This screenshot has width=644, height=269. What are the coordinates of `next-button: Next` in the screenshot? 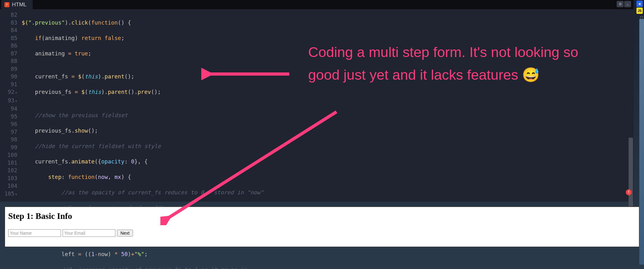 It's located at (125, 233).